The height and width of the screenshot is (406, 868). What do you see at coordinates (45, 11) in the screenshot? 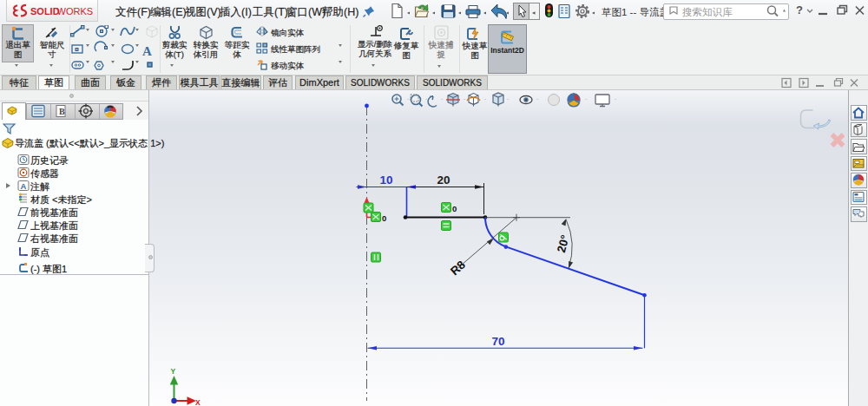
I see `svg-text: SOLID` at bounding box center [45, 11].